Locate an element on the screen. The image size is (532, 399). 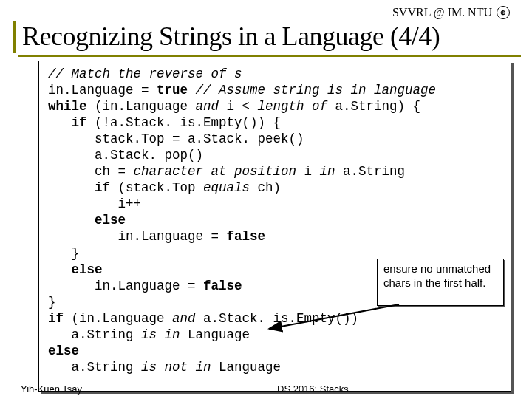
ntu-logo-icon: ⊕ is located at coordinates (503, 13).